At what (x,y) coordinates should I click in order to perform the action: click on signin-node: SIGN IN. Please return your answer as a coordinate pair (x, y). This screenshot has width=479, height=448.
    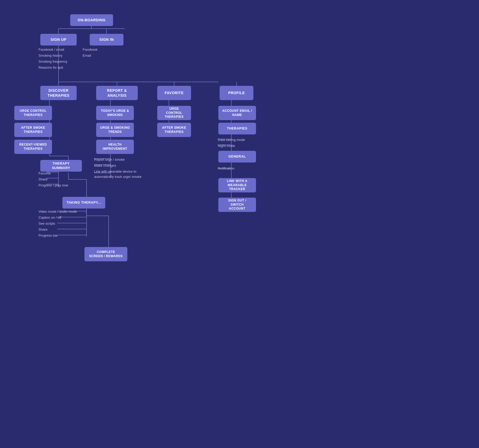
    Looking at the image, I should click on (107, 40).